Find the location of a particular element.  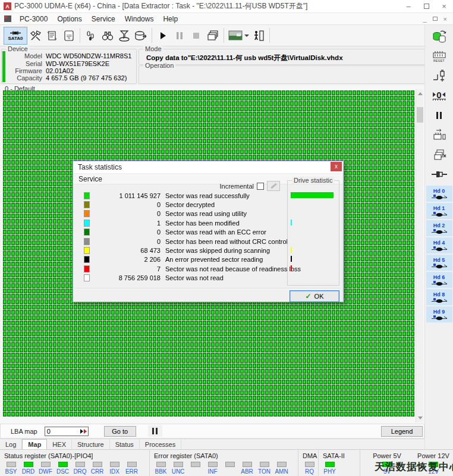

maximize-icon is located at coordinates (426, 6).